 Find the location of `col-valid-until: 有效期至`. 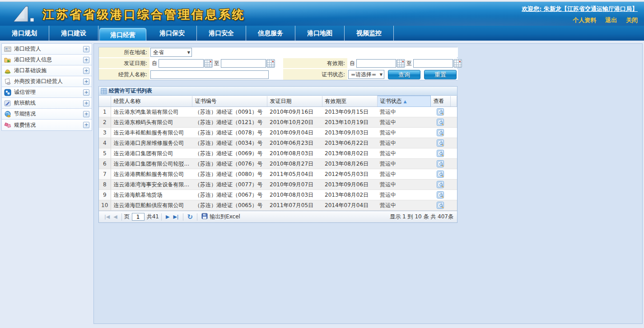

col-valid-until: 有效期至 is located at coordinates (350, 102).